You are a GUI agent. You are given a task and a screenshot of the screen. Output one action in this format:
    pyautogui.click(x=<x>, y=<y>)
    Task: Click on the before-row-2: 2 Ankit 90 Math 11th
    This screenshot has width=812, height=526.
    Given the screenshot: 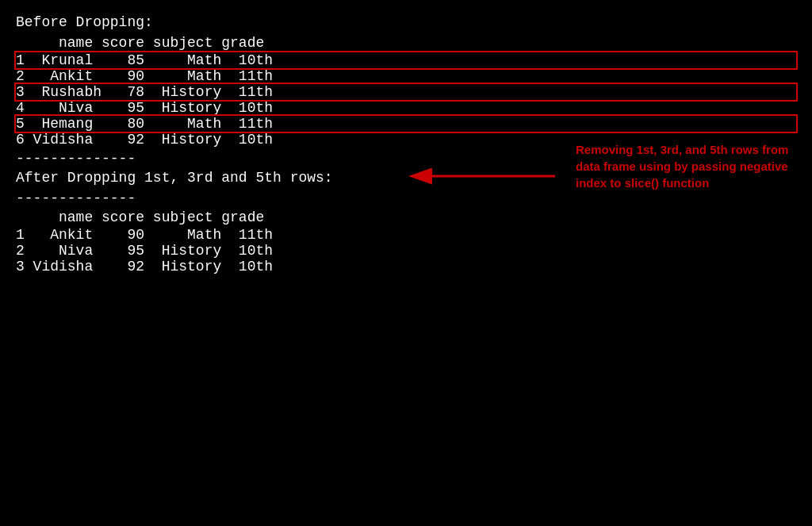 What is the action you would take?
    pyautogui.click(x=406, y=76)
    